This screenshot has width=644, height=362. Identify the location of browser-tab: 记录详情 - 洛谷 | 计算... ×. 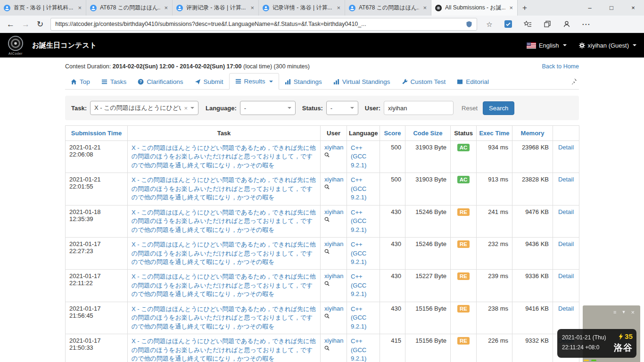
(302, 8).